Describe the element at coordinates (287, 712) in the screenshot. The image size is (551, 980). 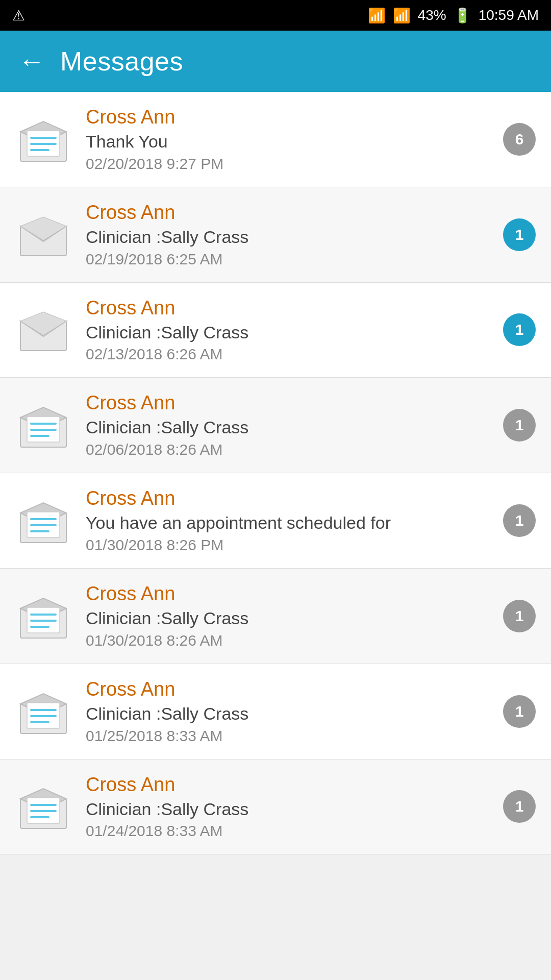
I see `message-content: Cross AnnClinician :Sally Crass01/25/201…` at that location.